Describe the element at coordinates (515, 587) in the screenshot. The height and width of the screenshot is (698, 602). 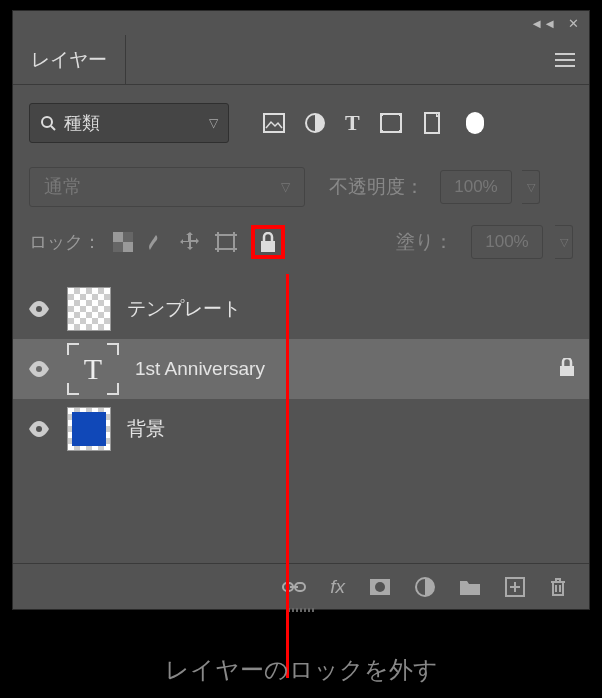
I see `new-layer-icon` at that location.